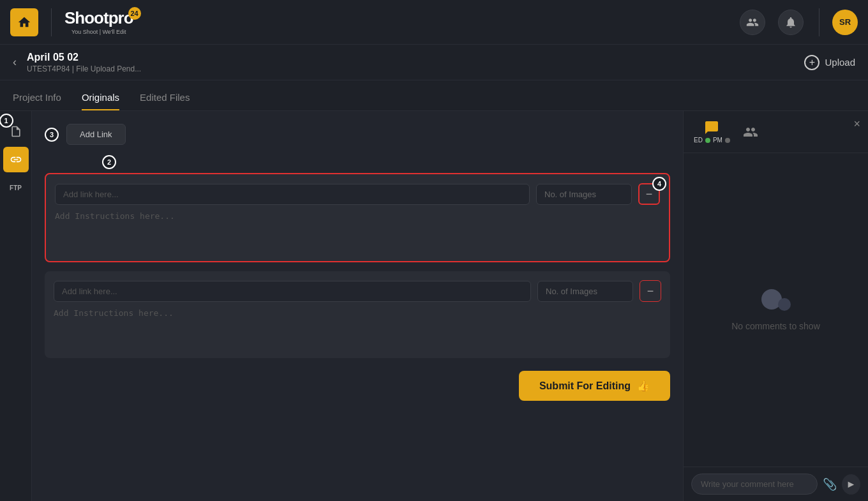 This screenshot has height=501, width=868. Describe the element at coordinates (708, 140) in the screenshot. I see `ed-dot` at that location.